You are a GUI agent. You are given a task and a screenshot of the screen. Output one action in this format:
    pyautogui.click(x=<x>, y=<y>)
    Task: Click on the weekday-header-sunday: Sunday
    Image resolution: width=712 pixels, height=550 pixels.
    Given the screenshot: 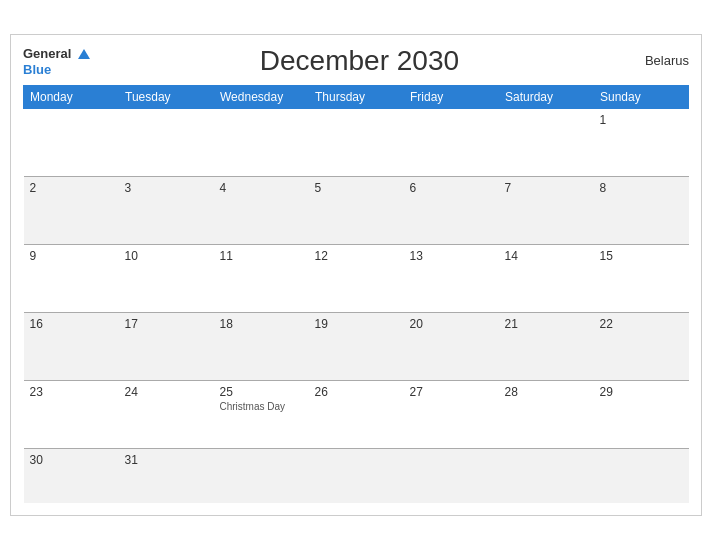 What is the action you would take?
    pyautogui.click(x=642, y=96)
    